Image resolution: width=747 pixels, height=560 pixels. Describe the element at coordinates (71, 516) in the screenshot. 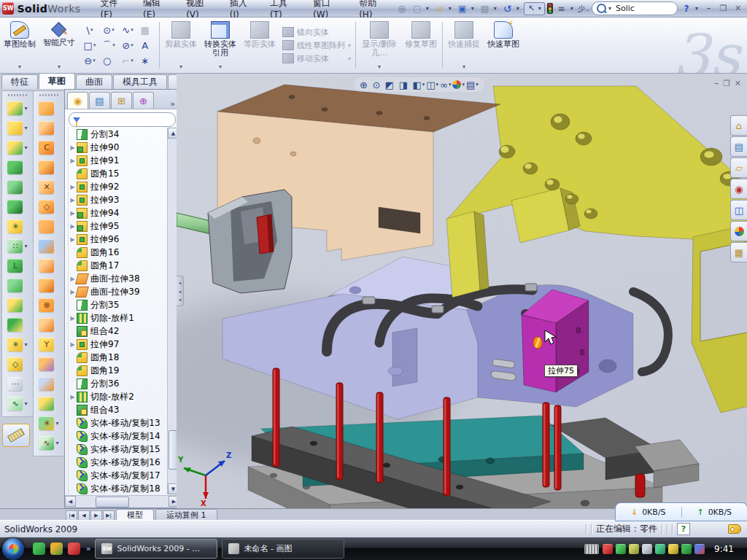

I see `tab-nav-button: |◀` at that location.